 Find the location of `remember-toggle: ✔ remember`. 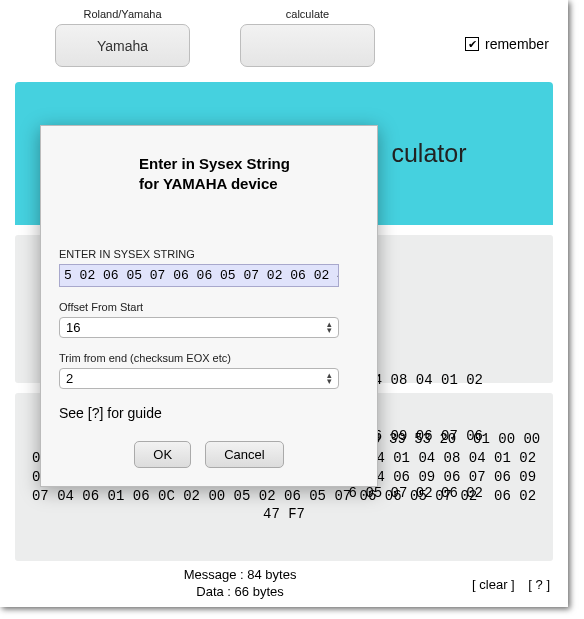

remember-toggle: ✔ remember is located at coordinates (507, 44).